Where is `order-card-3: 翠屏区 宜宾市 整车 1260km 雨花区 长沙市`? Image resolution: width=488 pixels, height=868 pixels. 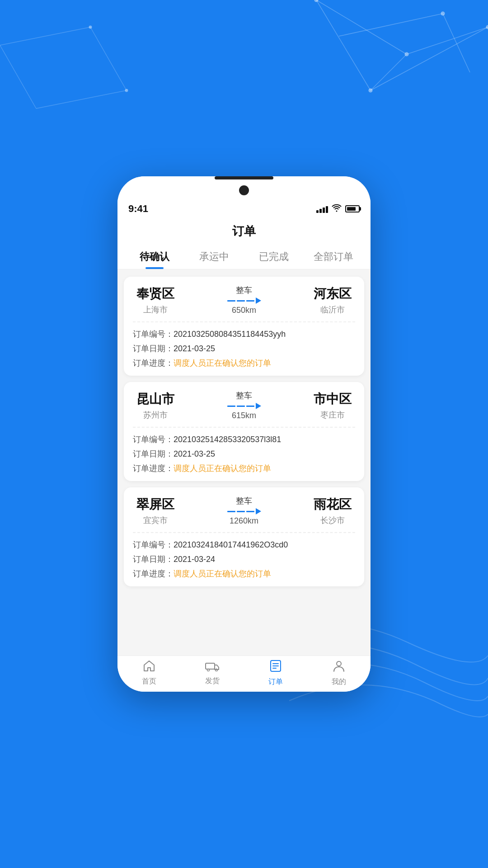 order-card-3: 翠屏区 宜宾市 整车 1260km 雨花区 长沙市 is located at coordinates (244, 537).